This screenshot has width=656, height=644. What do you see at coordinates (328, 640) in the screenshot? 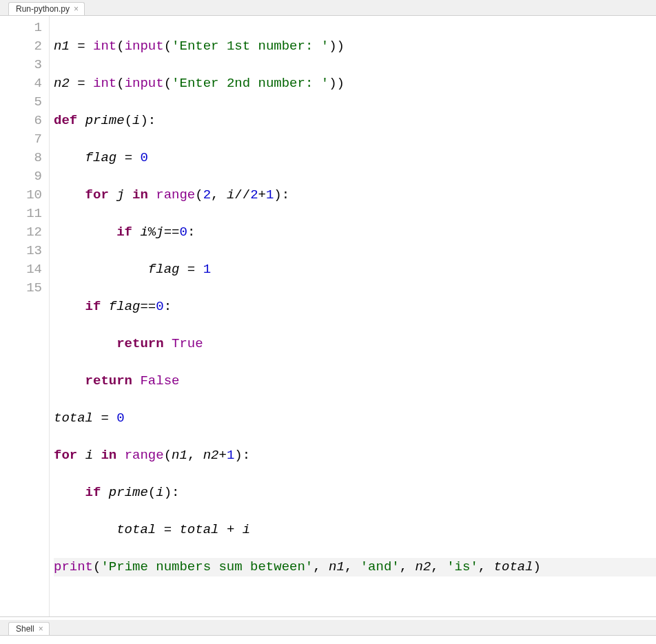
I see `shell-pane: Enter 1st number: 3Enter 2nd number: 4Pr…` at bounding box center [328, 640].